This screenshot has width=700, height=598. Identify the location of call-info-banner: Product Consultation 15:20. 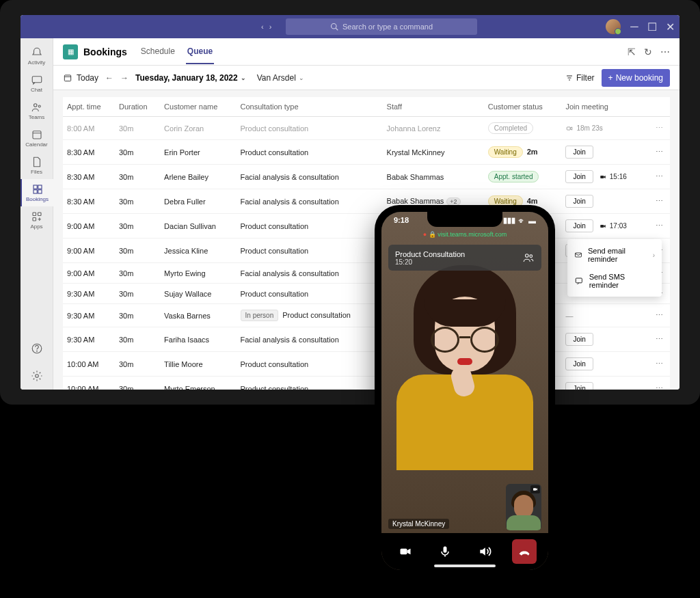
(465, 258).